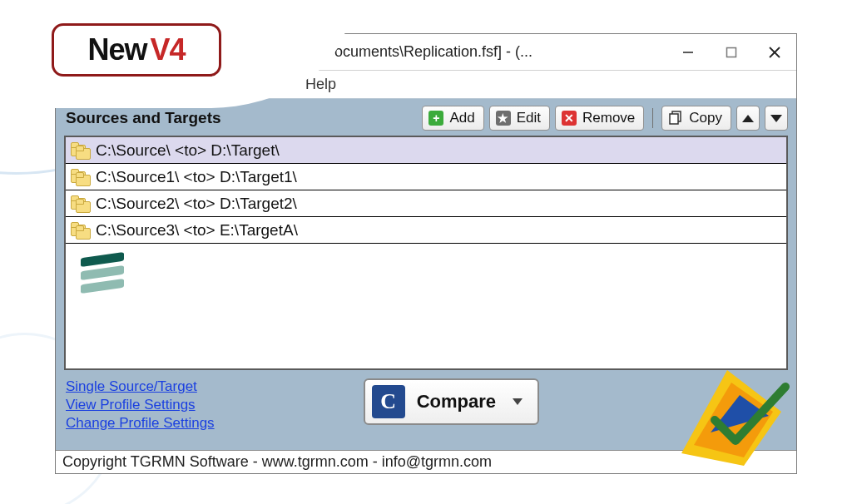 The height and width of the screenshot is (504, 852). What do you see at coordinates (748, 118) in the screenshot?
I see `move-up-button` at bounding box center [748, 118].